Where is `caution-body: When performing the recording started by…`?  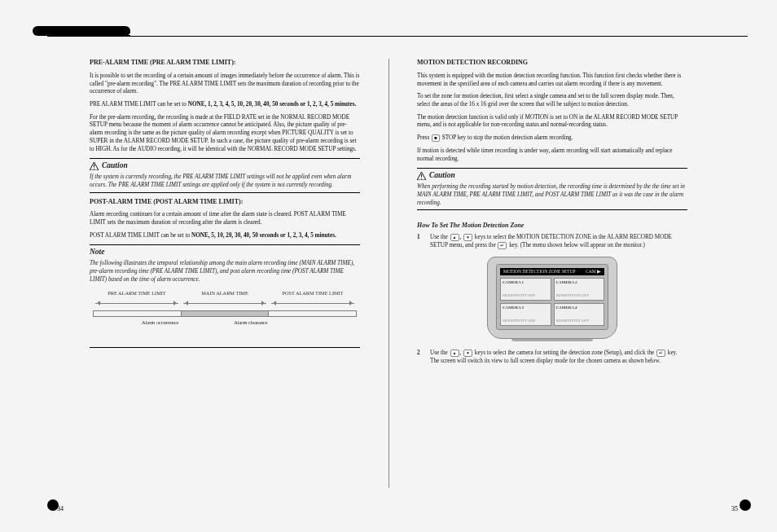
caution-body: When performing the recording started by… is located at coordinates (552, 196).